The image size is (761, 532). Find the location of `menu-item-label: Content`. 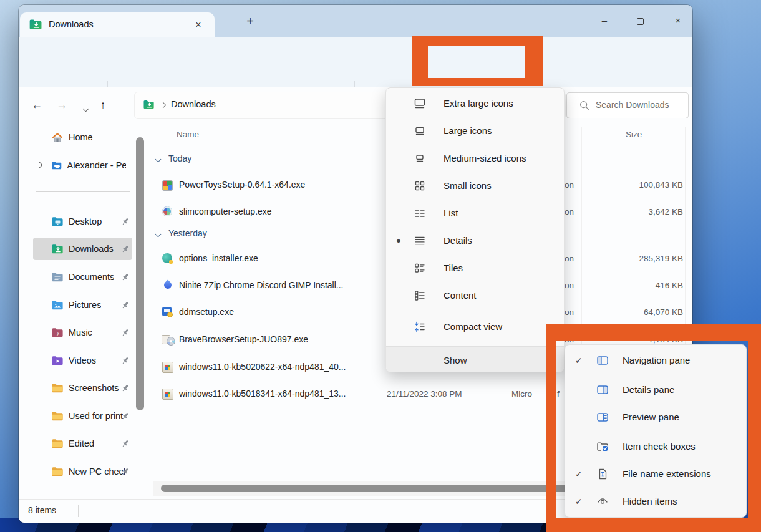

menu-item-label: Content is located at coordinates (460, 296).